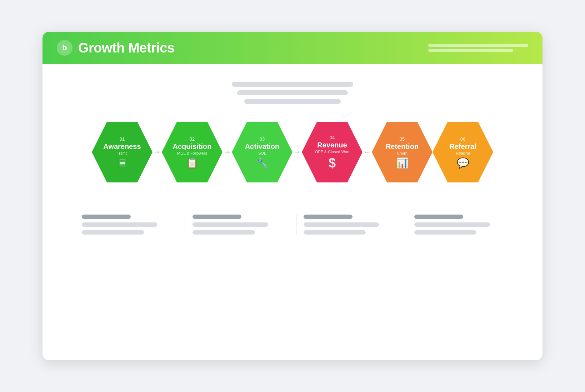 This screenshot has width=585, height=392. I want to click on hex-retention-num: 05, so click(402, 139).